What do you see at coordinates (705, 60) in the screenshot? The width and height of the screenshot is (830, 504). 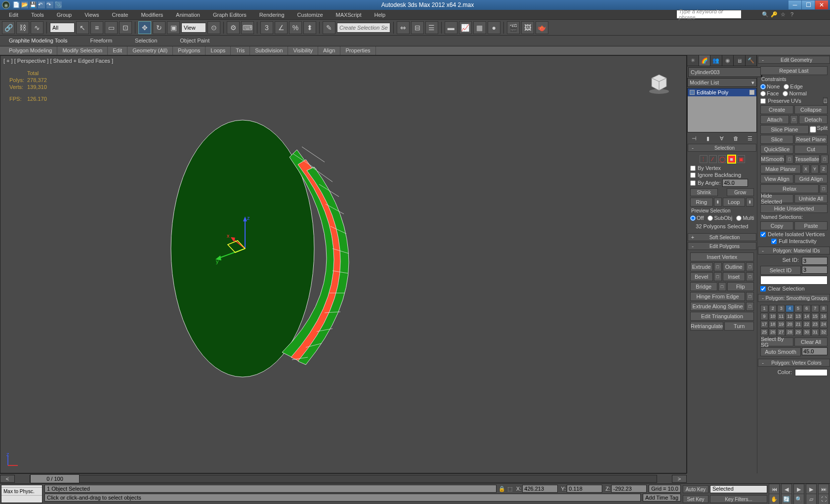 I see `tab-modify-icon: 🌈` at bounding box center [705, 60].